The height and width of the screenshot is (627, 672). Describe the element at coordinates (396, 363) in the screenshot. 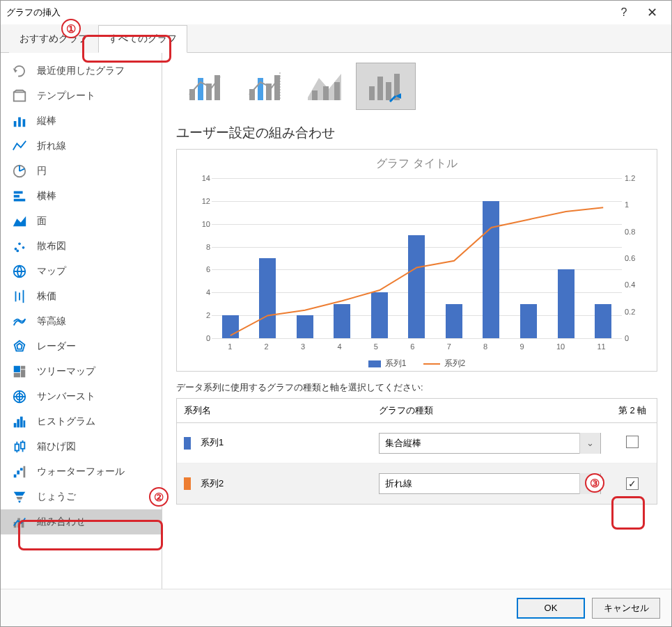

I see `legend-series1: 系列1` at that location.